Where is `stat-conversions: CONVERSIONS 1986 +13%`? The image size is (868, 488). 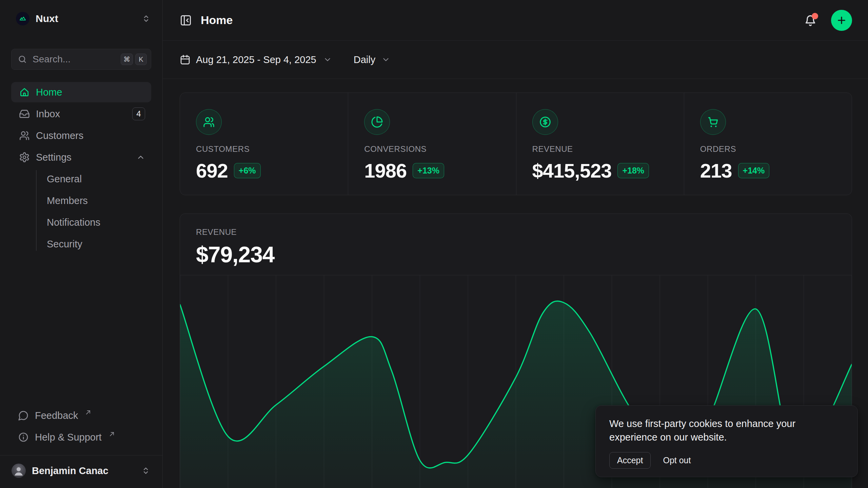
stat-conversions: CONVERSIONS 1986 +13% is located at coordinates (432, 144).